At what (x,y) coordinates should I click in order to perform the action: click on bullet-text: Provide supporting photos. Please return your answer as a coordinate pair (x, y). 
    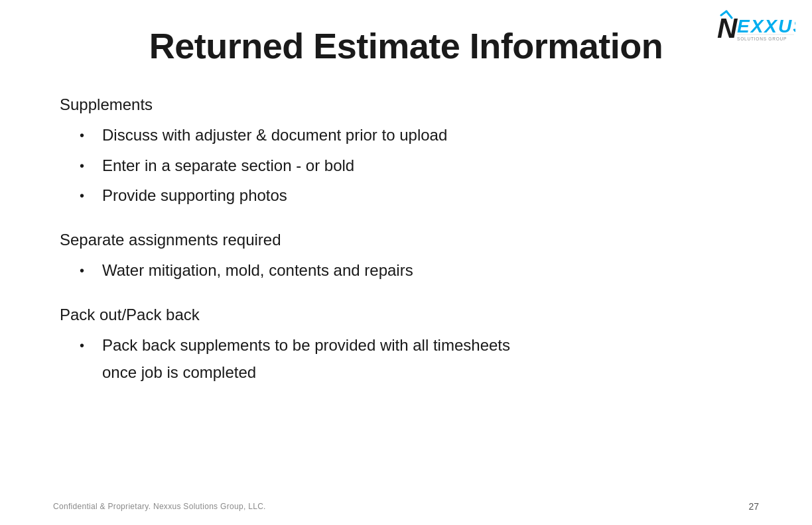
    Looking at the image, I should click on (431, 195).